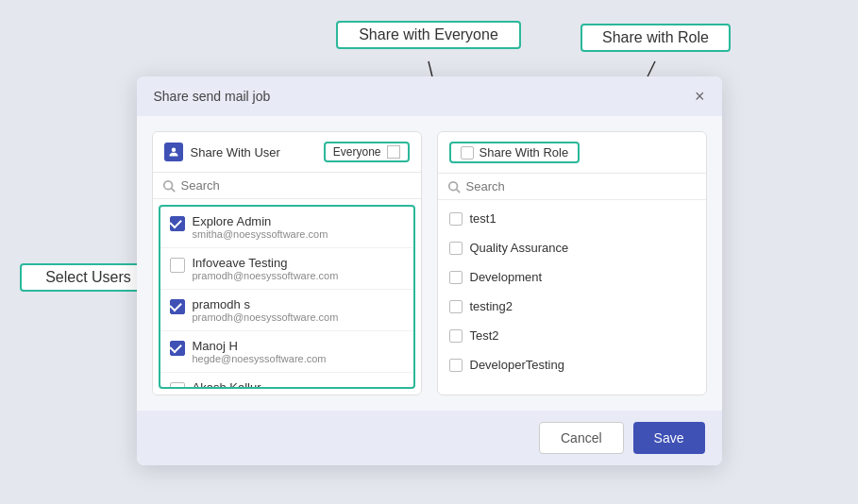  What do you see at coordinates (296, 185) in the screenshot?
I see `user-search-input` at bounding box center [296, 185].